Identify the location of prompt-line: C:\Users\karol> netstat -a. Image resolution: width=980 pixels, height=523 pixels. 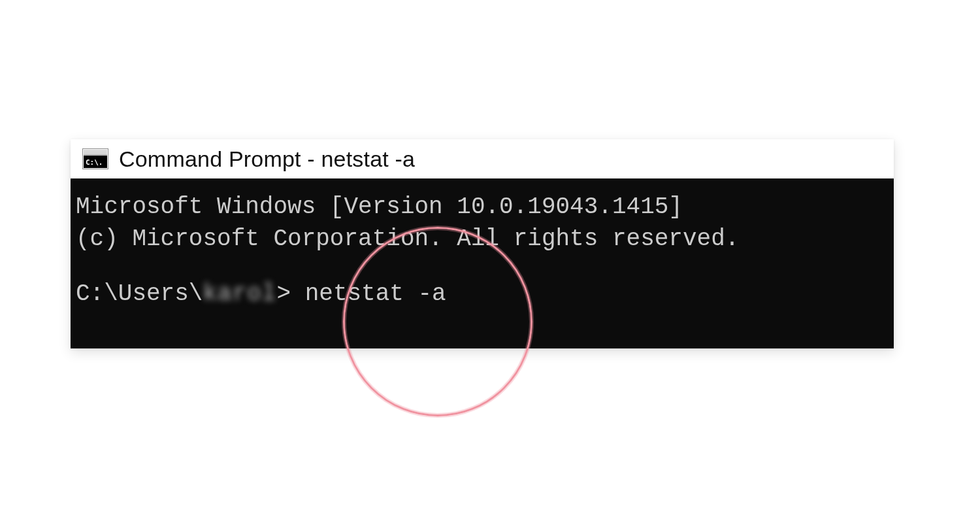
(482, 294).